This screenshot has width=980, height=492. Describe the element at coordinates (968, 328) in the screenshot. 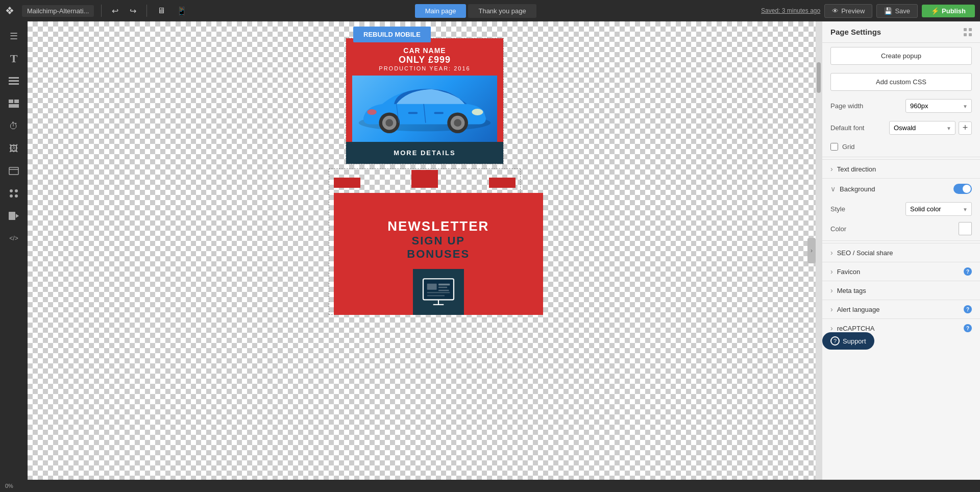

I see `recaptcha-info-icon: ?` at that location.